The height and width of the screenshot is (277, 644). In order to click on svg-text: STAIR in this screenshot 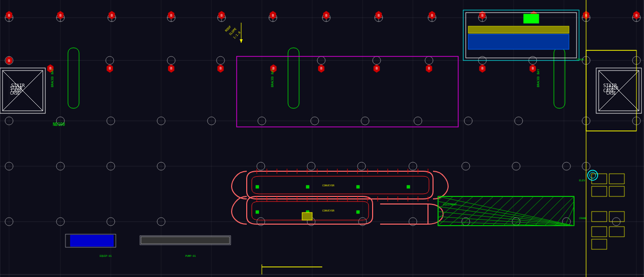, I will do `click(581, 59)`.